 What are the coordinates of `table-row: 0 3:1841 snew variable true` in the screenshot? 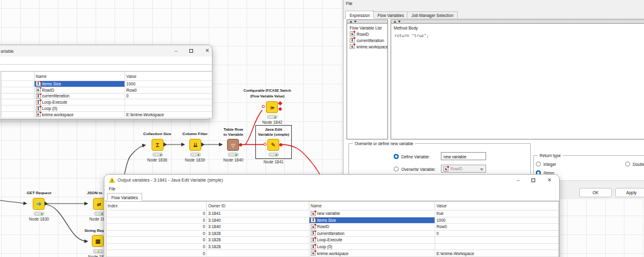 It's located at (332, 214).